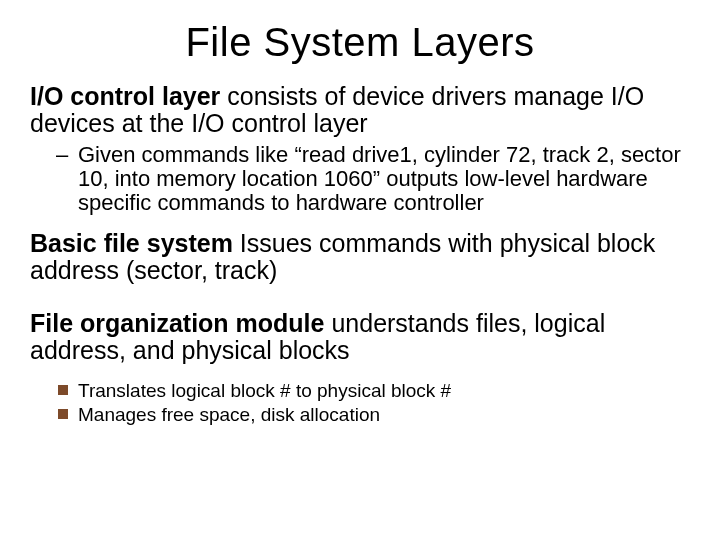 The height and width of the screenshot is (540, 720). What do you see at coordinates (360, 337) in the screenshot?
I see `paragraph-file-org: File organization module understands fil…` at bounding box center [360, 337].